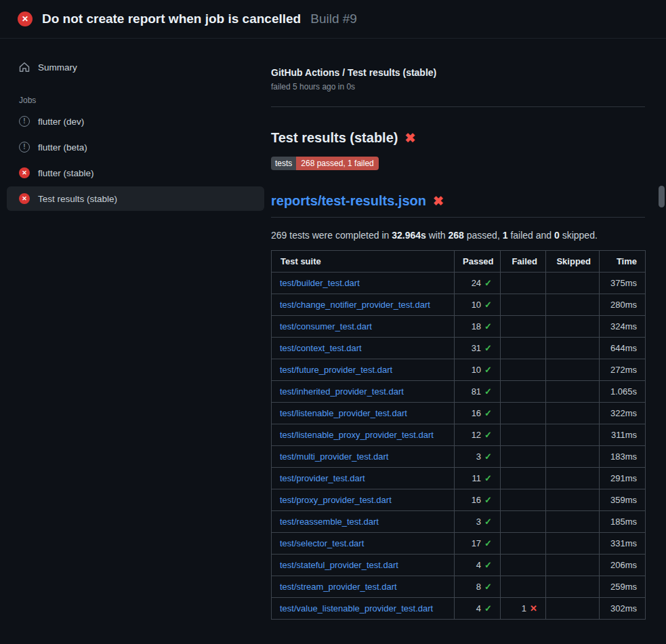  I want to click on passed-count-cell: 81✓, so click(478, 392).